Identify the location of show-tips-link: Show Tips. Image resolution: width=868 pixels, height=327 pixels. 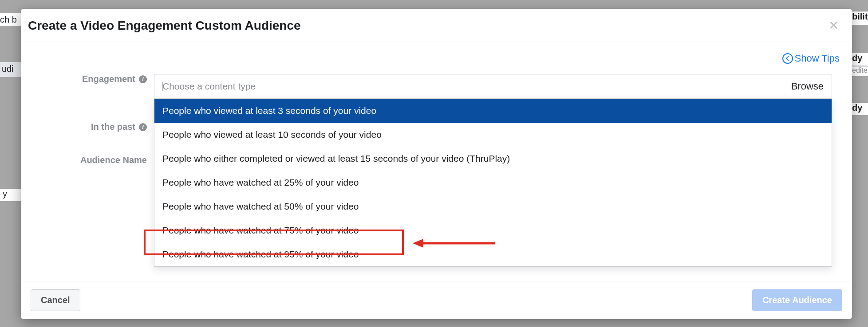
(811, 58).